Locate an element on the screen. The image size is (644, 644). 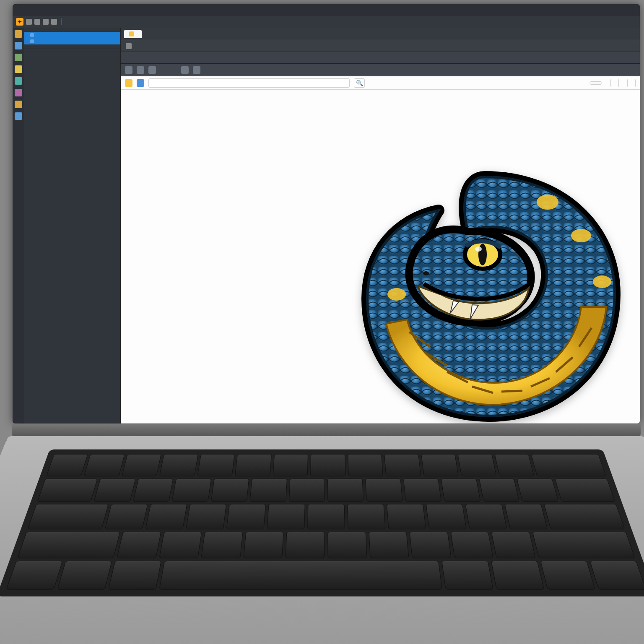
tool-gutter is located at coordinates (18, 226).